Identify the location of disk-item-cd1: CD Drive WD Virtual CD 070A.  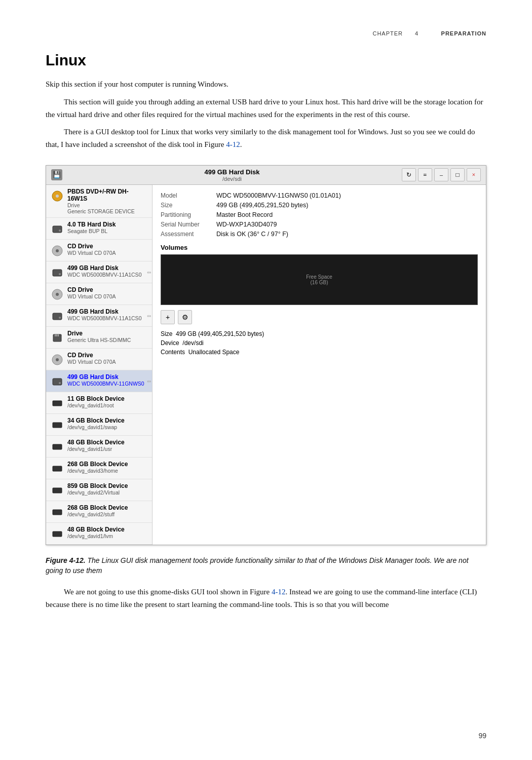
(99, 250).